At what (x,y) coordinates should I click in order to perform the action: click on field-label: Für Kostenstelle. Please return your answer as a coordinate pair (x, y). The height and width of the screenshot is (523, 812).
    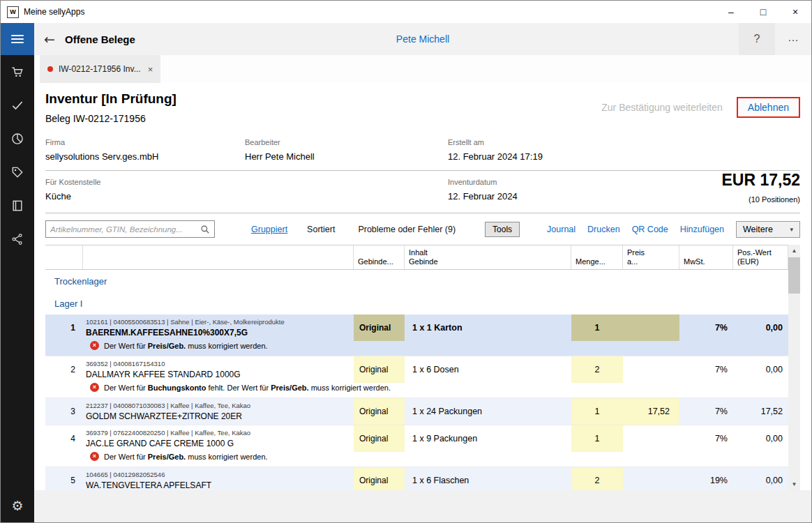
    Looking at the image, I should click on (247, 182).